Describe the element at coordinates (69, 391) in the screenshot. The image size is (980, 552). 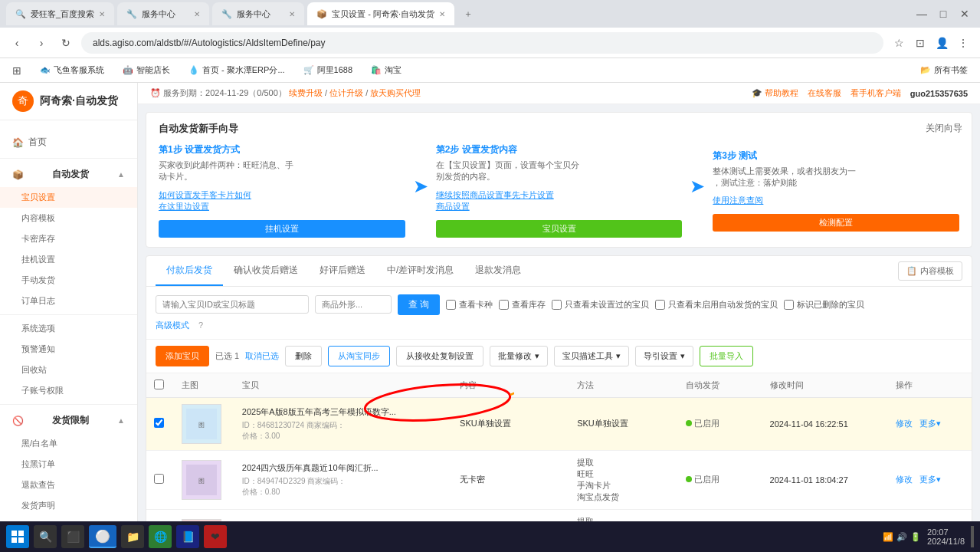
I see `sidebar-item-subaccount: 子账号权限` at that location.